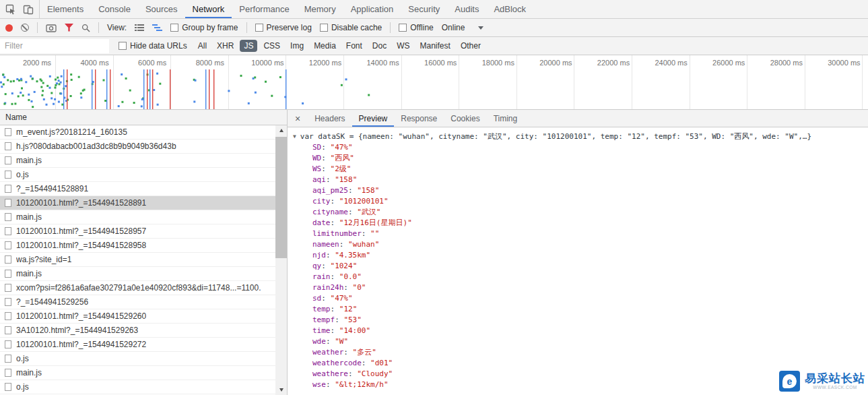 The height and width of the screenshot is (395, 868). Describe the element at coordinates (506, 119) in the screenshot. I see `detail-tab-timing: Timing` at that location.